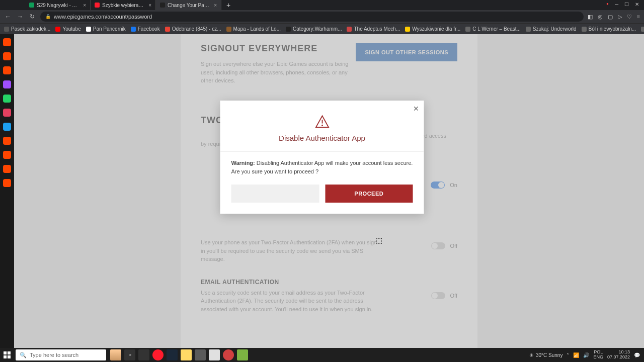  I want to click on twitter-icon, so click(7, 127).